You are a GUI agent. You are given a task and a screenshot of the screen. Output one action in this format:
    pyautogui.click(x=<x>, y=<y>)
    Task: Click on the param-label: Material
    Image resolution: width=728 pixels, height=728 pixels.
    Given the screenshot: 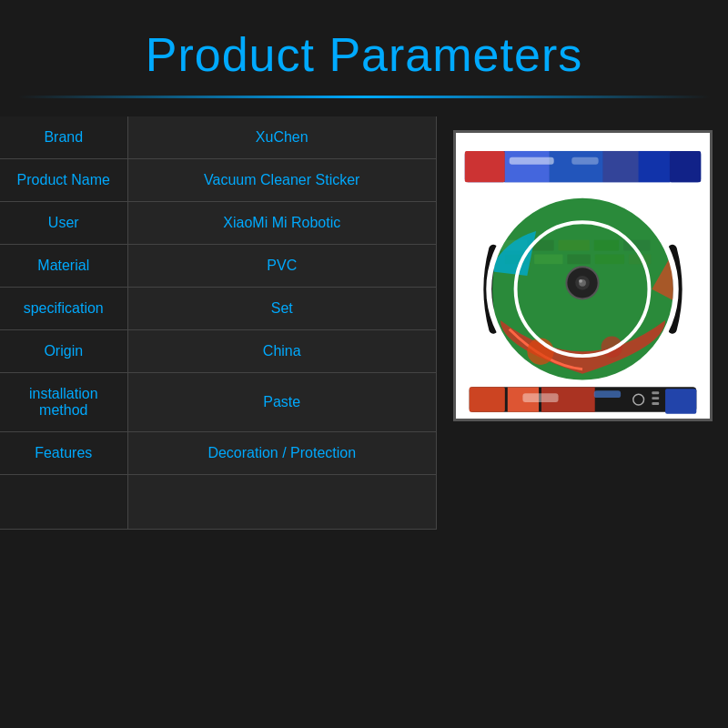 What is the action you would take?
    pyautogui.click(x=64, y=266)
    